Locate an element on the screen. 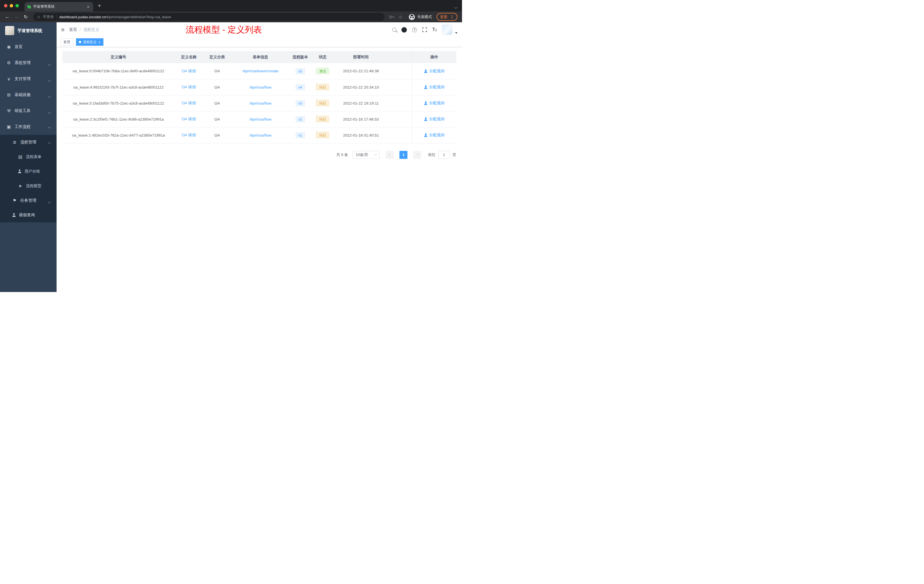  next-page-button is located at coordinates (417, 155).